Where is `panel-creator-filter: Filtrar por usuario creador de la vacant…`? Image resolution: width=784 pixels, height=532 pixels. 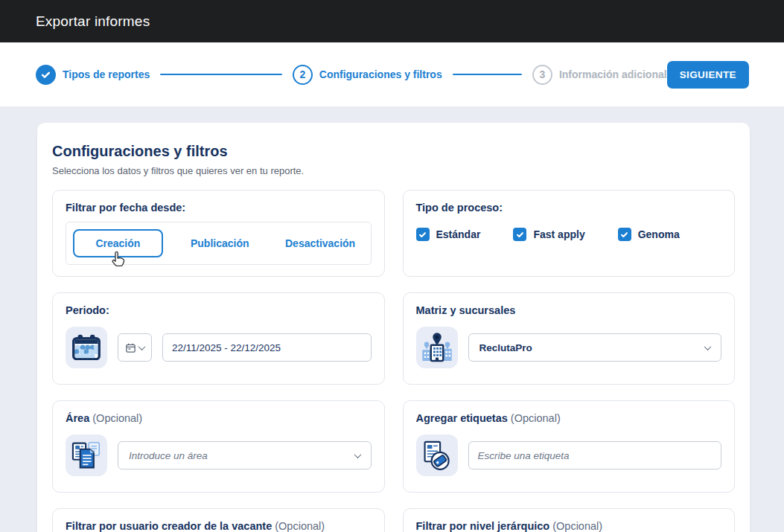 panel-creator-filter: Filtrar por usuario creador de la vacant… is located at coordinates (219, 520).